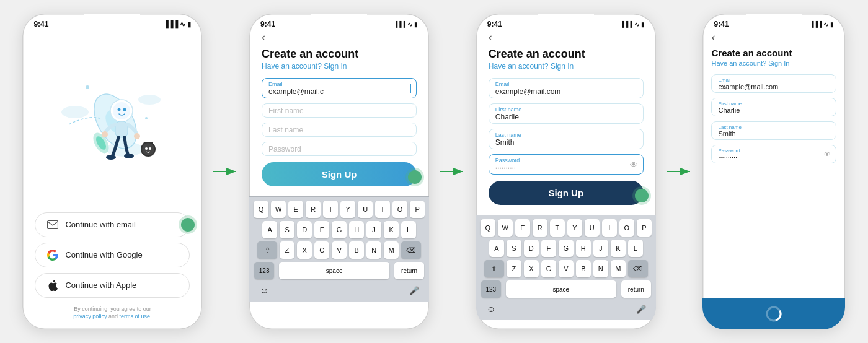 The height and width of the screenshot is (343, 868). What do you see at coordinates (497, 248) in the screenshot?
I see `key-a-3: A` at bounding box center [497, 248].